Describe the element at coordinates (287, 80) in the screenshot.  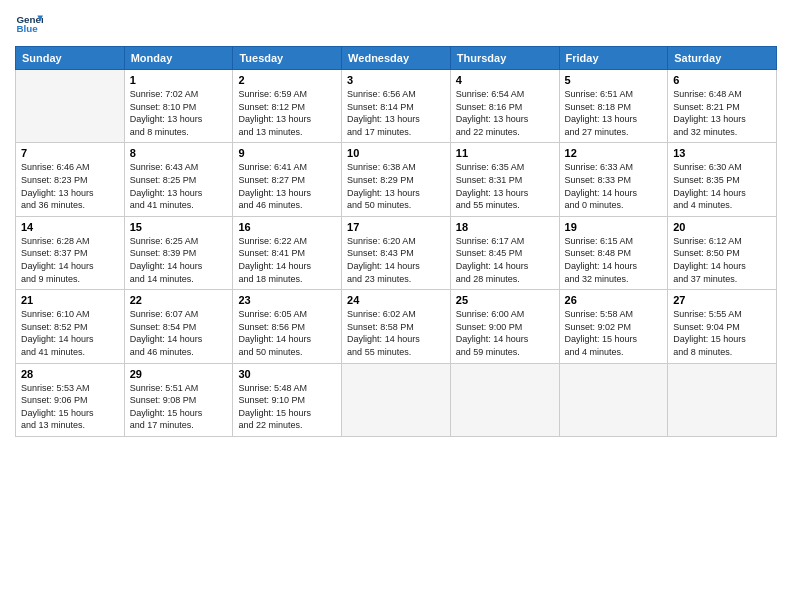
I see `day-number: 2` at that location.